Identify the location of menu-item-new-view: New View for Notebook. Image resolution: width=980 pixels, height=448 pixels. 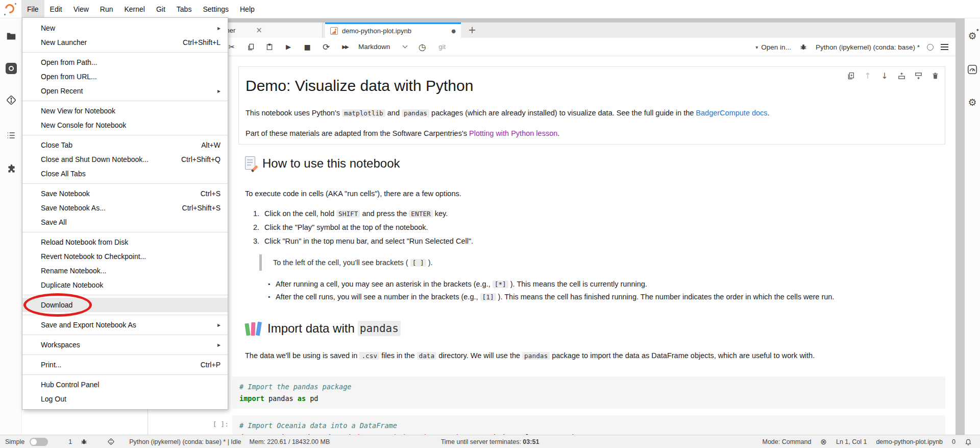
(125, 111).